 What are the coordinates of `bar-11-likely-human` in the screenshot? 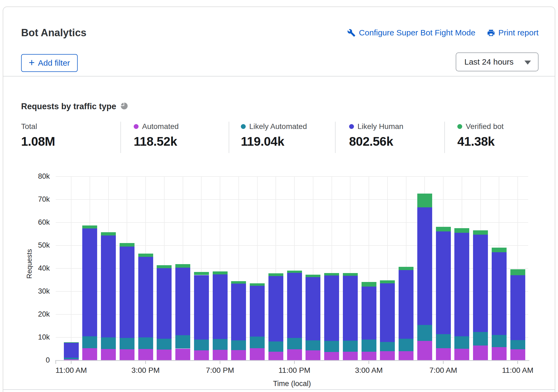 It's located at (276, 309).